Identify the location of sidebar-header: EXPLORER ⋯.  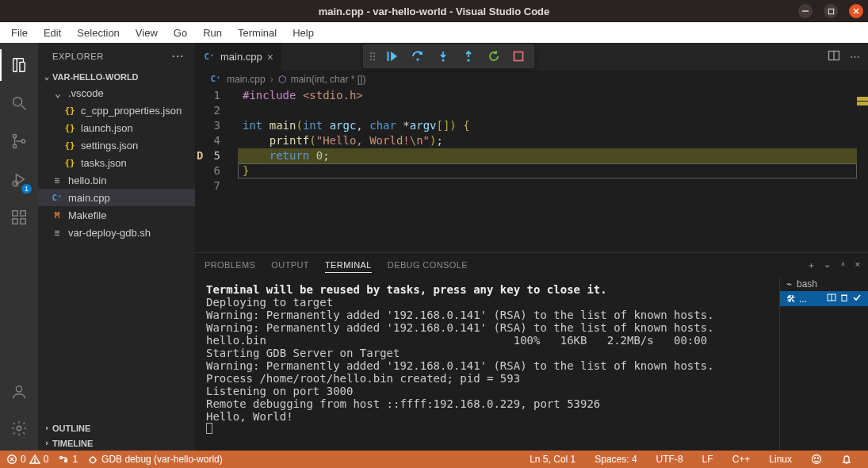
(117, 56).